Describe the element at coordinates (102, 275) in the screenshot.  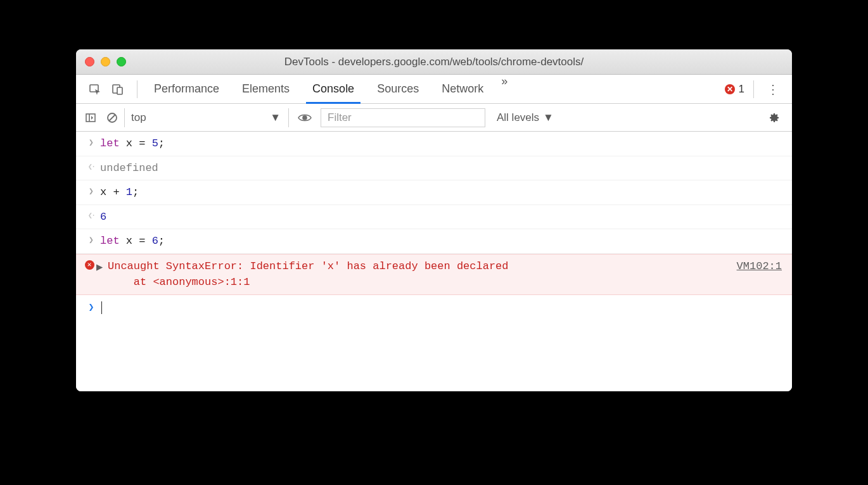
I see `expand-error-icon: ▶` at that location.